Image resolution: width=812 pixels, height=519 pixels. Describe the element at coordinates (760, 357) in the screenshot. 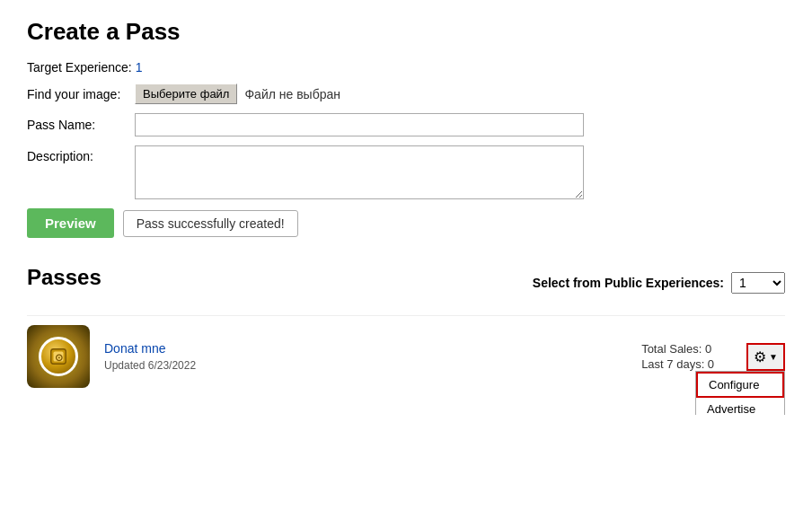

I see `gear-icon: ⚙` at that location.